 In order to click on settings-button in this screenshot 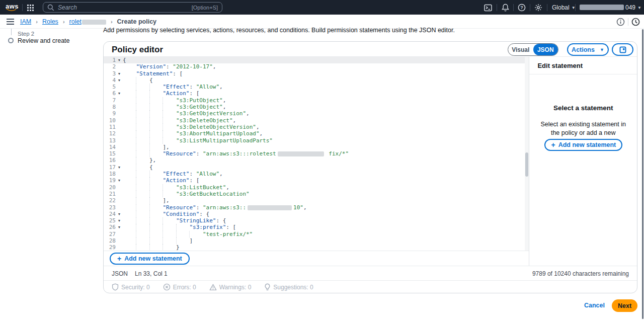, I will do `click(538, 8)`.